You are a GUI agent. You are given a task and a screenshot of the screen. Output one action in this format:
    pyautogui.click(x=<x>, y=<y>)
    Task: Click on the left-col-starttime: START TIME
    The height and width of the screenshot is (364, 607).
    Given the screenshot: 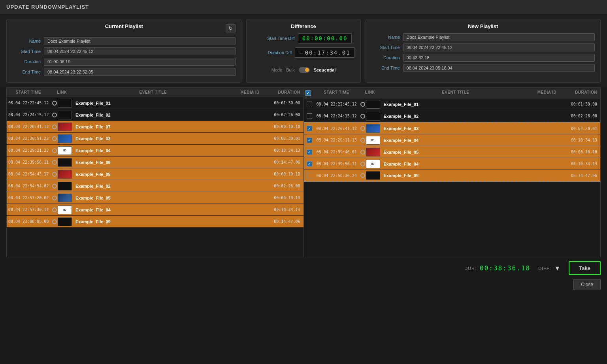 What is the action you would take?
    pyautogui.click(x=28, y=92)
    